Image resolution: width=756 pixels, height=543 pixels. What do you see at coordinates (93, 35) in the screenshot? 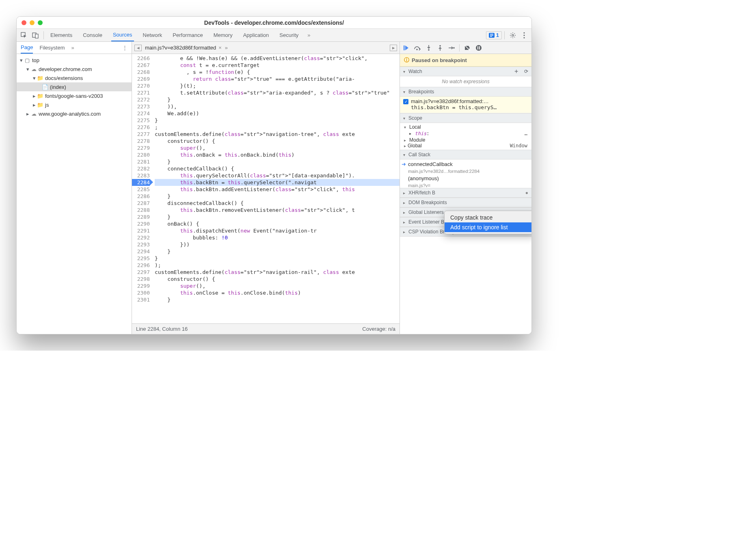
I see `tab-console: Console` at bounding box center [93, 35].